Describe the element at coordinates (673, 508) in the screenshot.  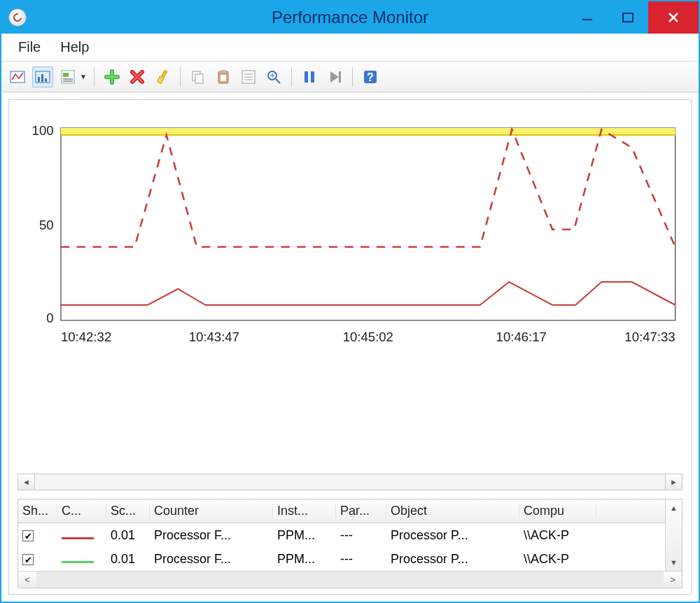
I see `scroll-up-button: ▲` at that location.